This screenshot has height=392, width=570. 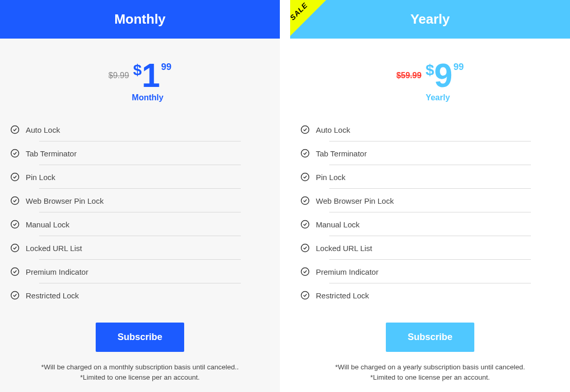 What do you see at coordinates (430, 337) in the screenshot?
I see `yearly-subscribe-button: Subscribe` at bounding box center [430, 337].